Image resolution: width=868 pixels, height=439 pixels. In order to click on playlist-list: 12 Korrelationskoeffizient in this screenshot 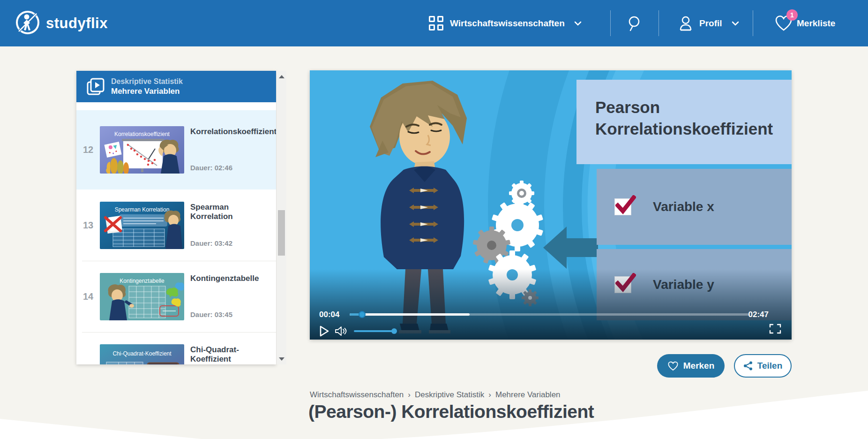, I will do `click(176, 234)`.